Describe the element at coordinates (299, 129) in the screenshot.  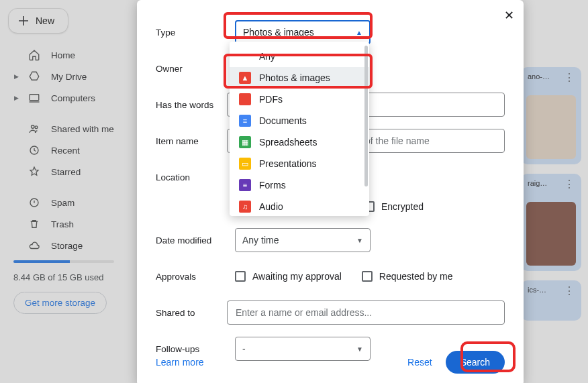
I see `type-dropdown: Any▲Photos & imagesPDFs≡Documents▦Spread…` at that location.